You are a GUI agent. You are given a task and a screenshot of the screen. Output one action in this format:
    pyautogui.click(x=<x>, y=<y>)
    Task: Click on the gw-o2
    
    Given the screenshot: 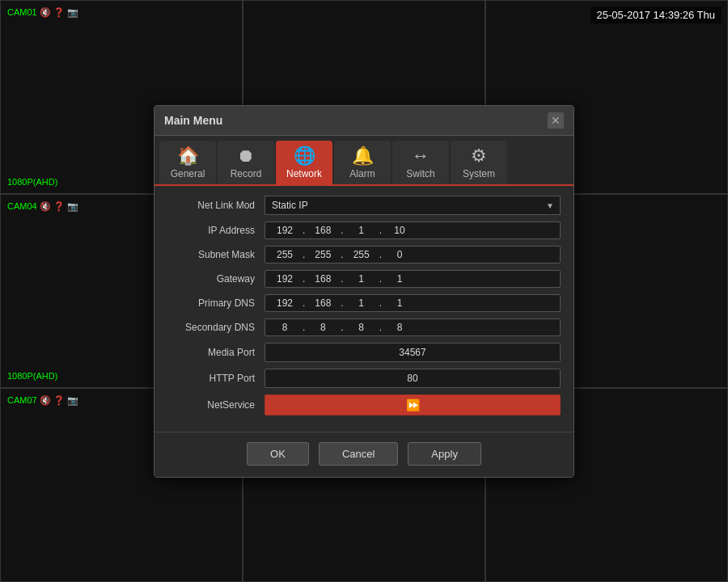 What is the action you would take?
    pyautogui.click(x=323, y=279)
    